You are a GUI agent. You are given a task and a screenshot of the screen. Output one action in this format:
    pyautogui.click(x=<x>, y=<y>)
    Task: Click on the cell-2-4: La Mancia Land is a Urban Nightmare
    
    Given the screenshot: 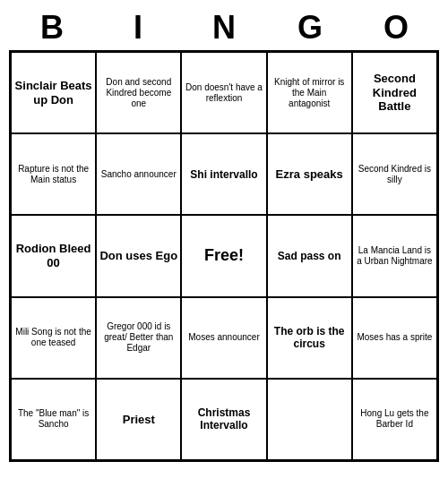 What is the action you would take?
    pyautogui.click(x=394, y=256)
    